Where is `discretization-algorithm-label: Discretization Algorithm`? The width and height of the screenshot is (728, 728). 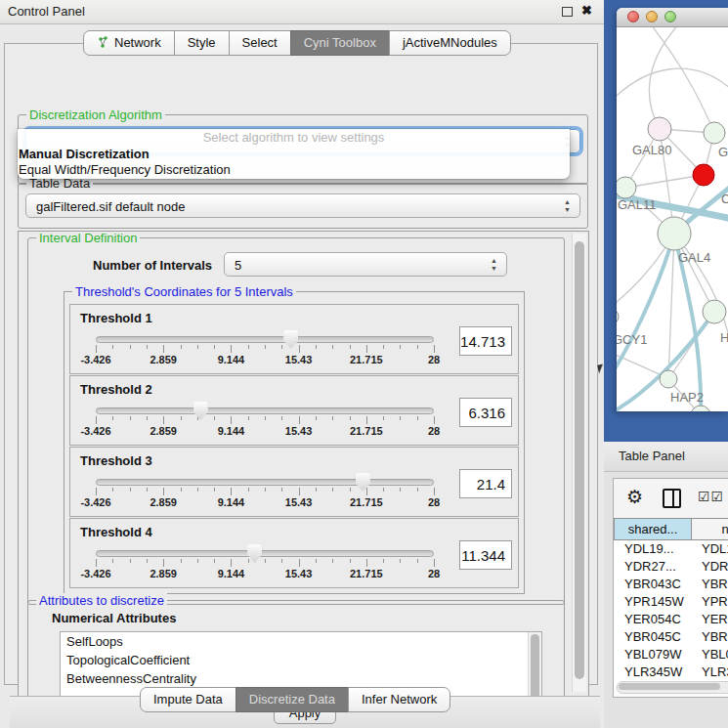 discretization-algorithm-label: Discretization Algorithm is located at coordinates (96, 115).